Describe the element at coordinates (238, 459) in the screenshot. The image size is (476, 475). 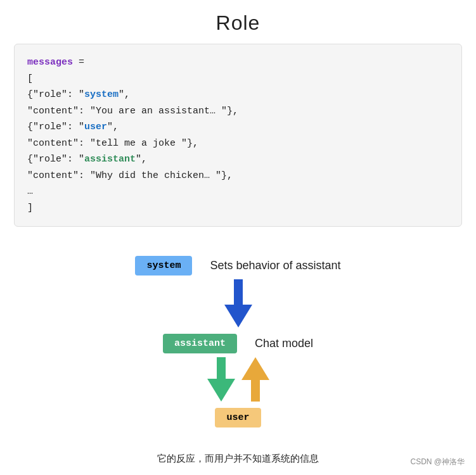
I see `bottom-text: 它的反应，而用户并不知道系统的信息` at that location.